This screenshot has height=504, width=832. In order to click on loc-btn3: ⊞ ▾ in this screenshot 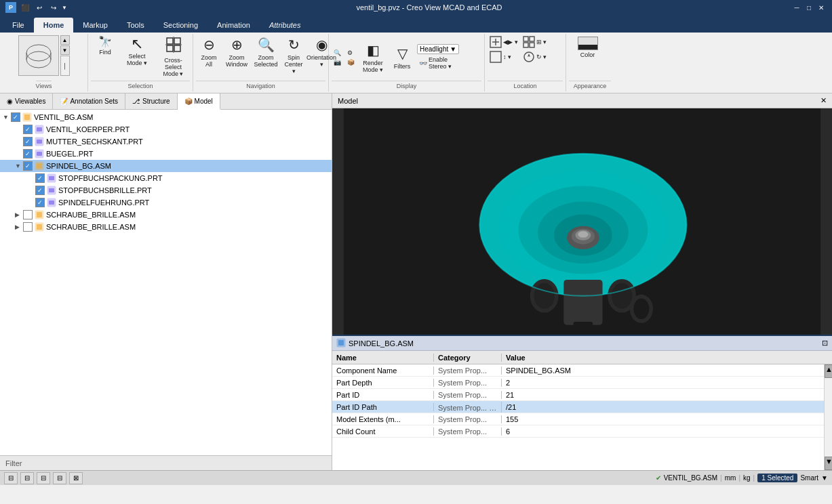, I will do `click(535, 42)`.